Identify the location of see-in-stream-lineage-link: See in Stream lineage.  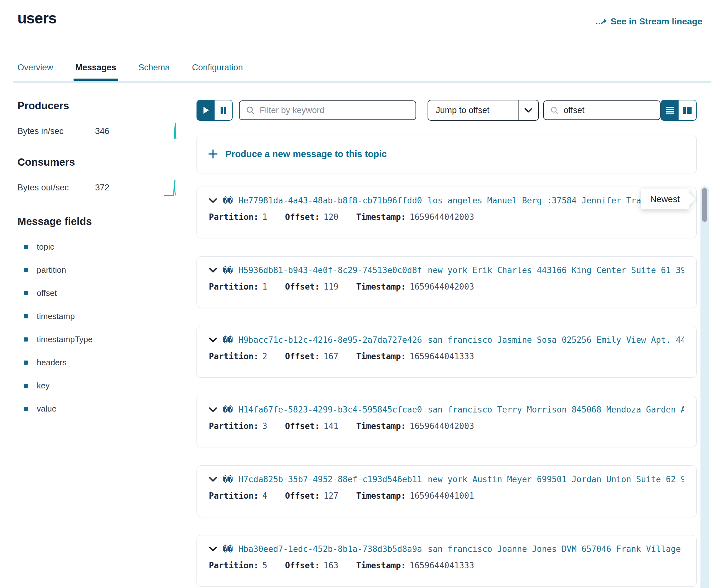
(649, 22).